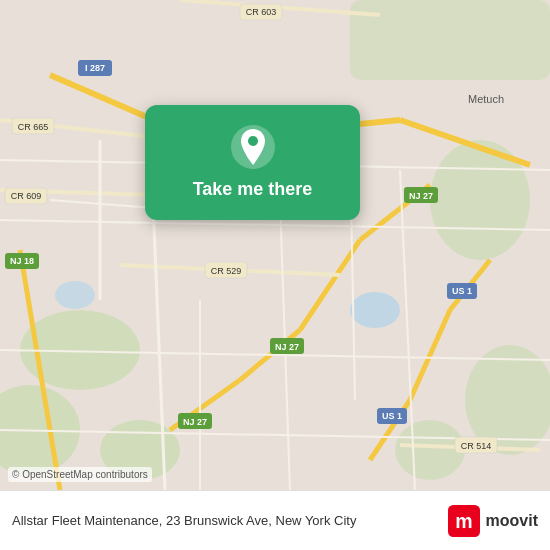 The height and width of the screenshot is (550, 550). Describe the element at coordinates (253, 190) in the screenshot. I see `take-me-there-button: Take me there` at that location.